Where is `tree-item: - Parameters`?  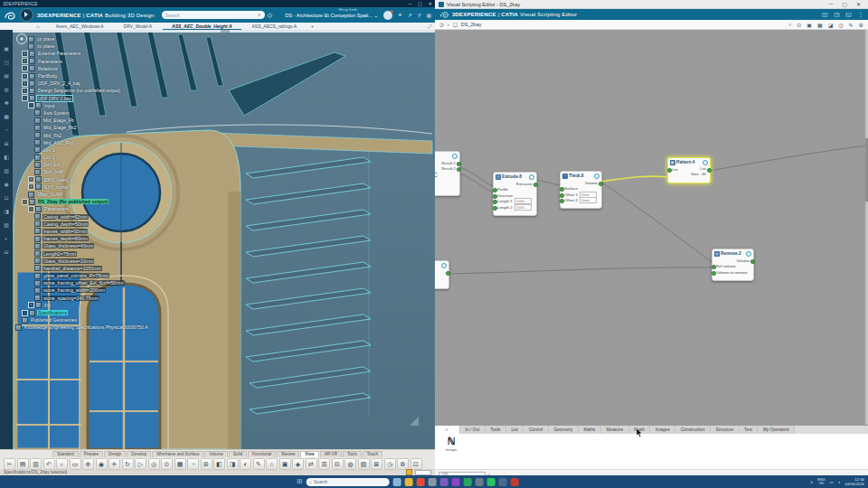 tree-item: - Parameters is located at coordinates (130, 209).